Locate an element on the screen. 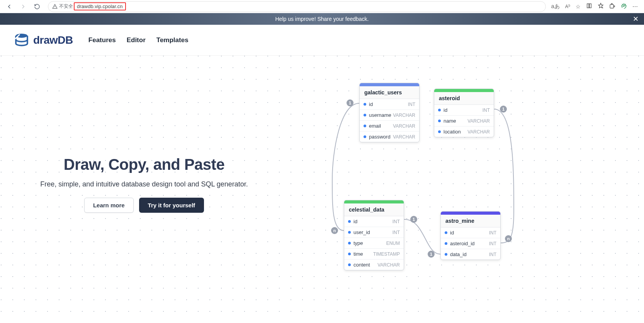  field-name: time is located at coordinates (355, 254).